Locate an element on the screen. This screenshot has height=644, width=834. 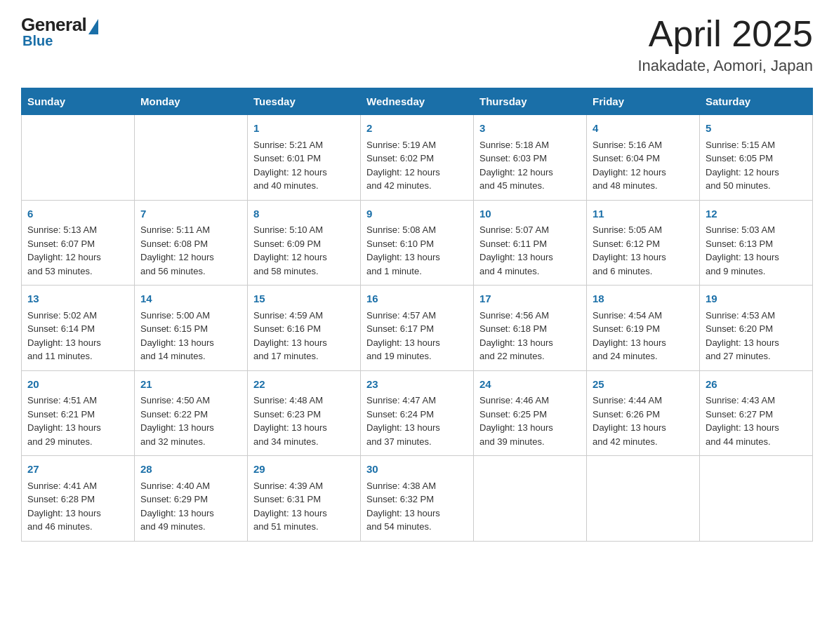
day-number: 10 is located at coordinates (530, 215).